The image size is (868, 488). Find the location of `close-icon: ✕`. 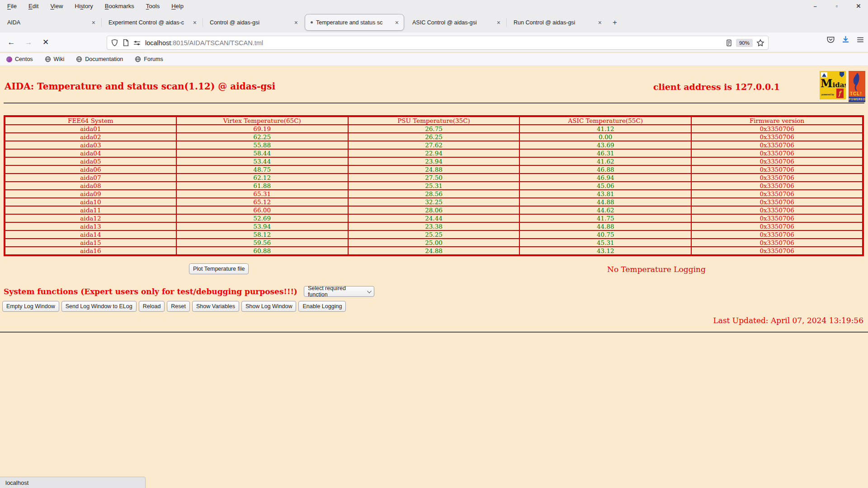

close-icon: ✕ is located at coordinates (859, 6).